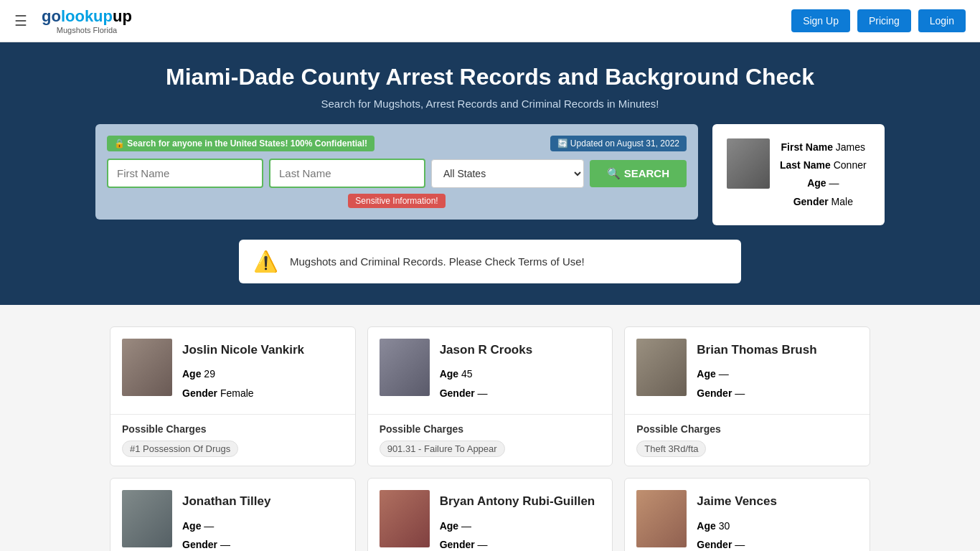  I want to click on record-top: Joslin Nicole Vankirk Age 29 Gender Fema…, so click(232, 370).